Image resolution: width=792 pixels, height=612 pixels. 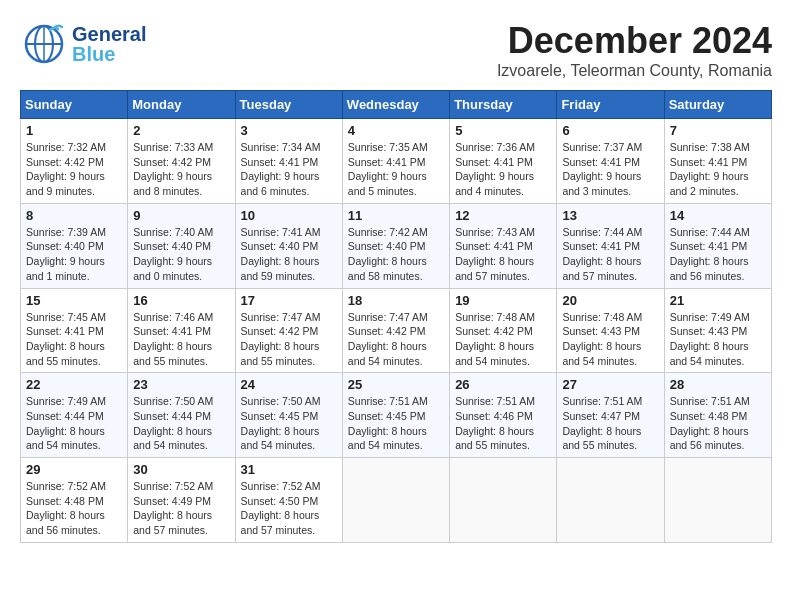 What do you see at coordinates (288, 246) in the screenshot?
I see `calendar-cell: 10Sunrise: 7:41 AM Sunset: 4:40 PM Dayli…` at bounding box center [288, 246].